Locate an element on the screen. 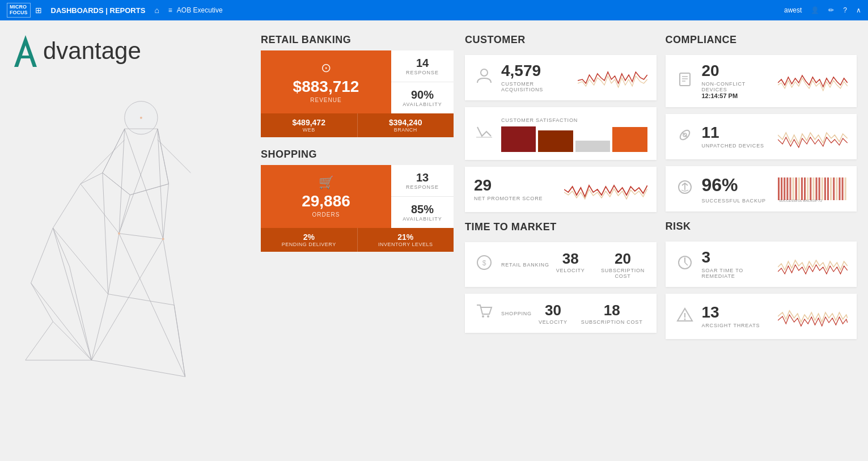 The height and width of the screenshot is (461, 868). retail-web-label: WEB is located at coordinates (309, 130).